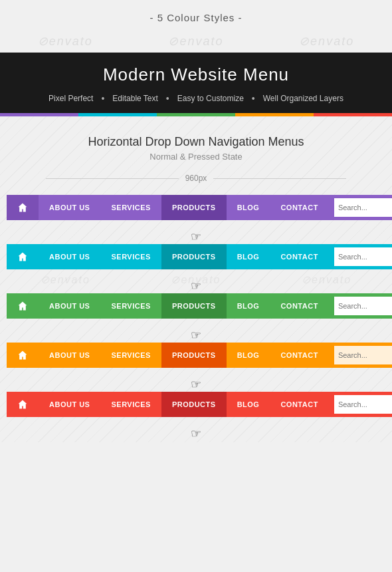 The width and height of the screenshot is (392, 572). What do you see at coordinates (360, 306) in the screenshot?
I see `search-wrap-green: 🔍` at bounding box center [360, 306].